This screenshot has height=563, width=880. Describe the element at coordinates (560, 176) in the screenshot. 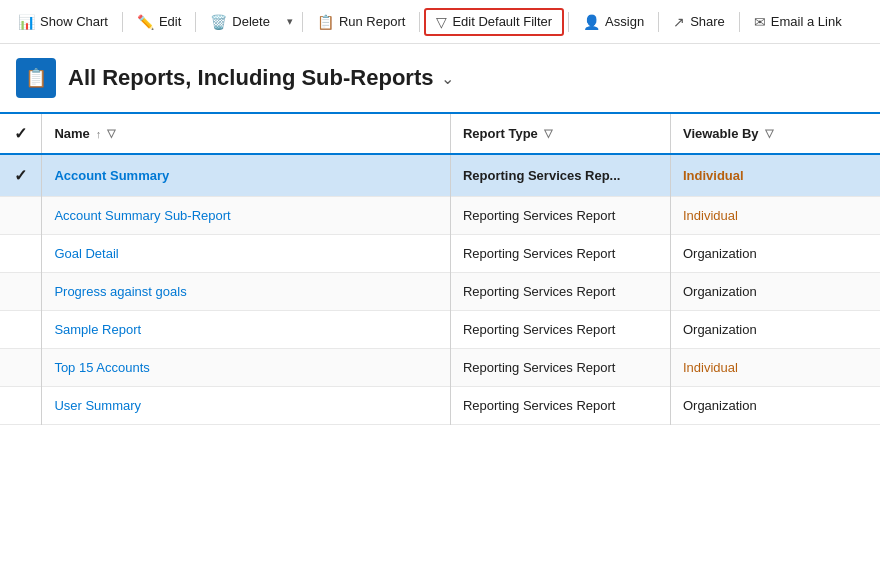

I see `row-type-cell: Reporting Services Rep...` at that location.